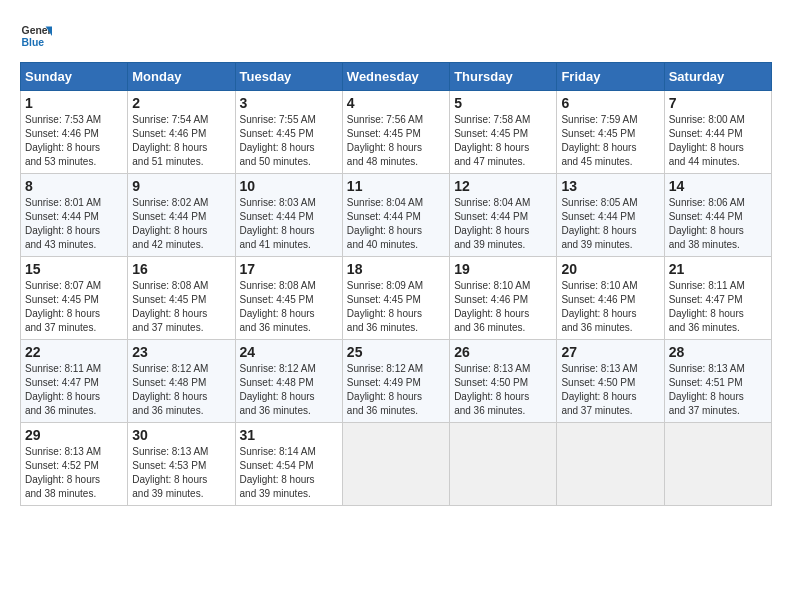 This screenshot has height=612, width=792. Describe the element at coordinates (74, 382) in the screenshot. I see `calendar-cell: 22Sunrise: 8:11 AMSunset: 4:47 PMDayligh…` at that location.